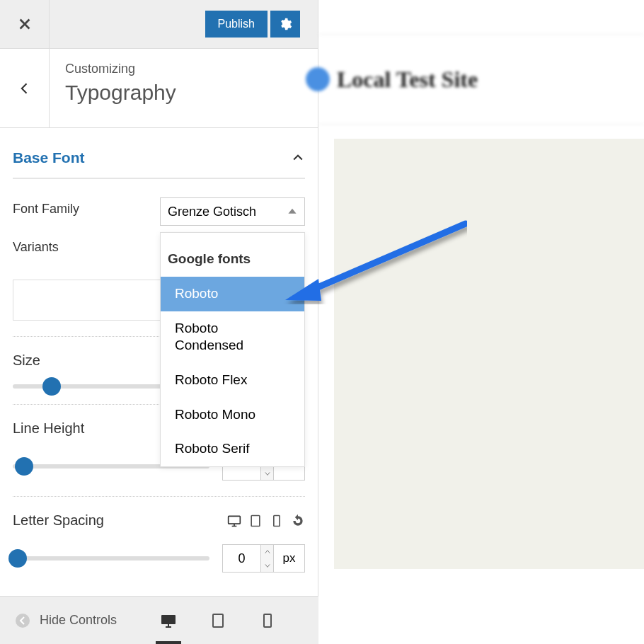 The height and width of the screenshot is (644, 644). Describe the element at coordinates (159, 24) in the screenshot. I see `top-bar: Publish` at that location.